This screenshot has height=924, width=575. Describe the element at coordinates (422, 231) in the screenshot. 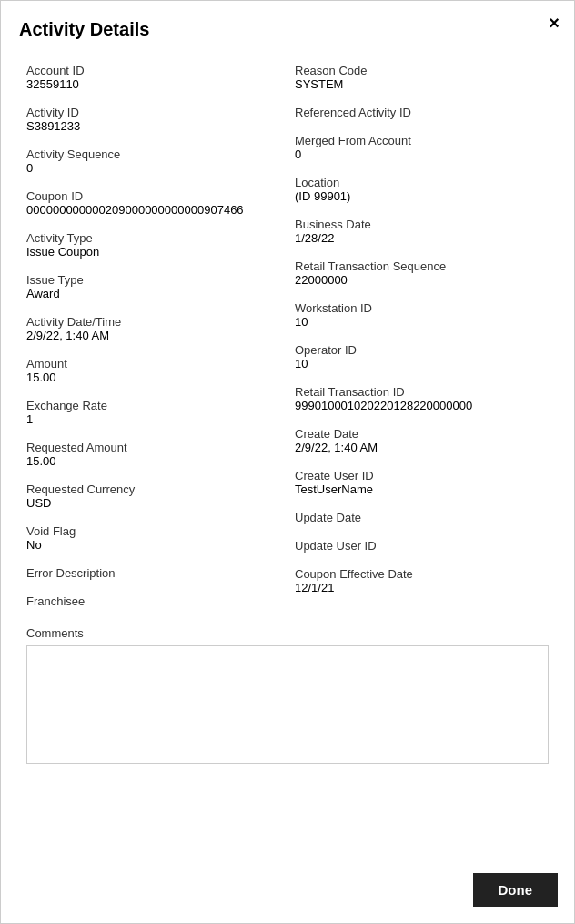

I see `right-field-4: Business Date1/28/22` at that location.